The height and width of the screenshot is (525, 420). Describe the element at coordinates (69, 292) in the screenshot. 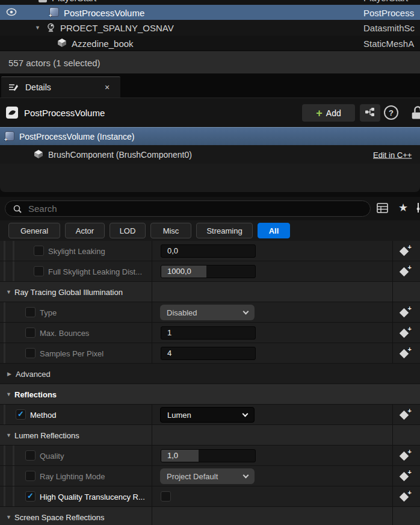

I see `category-label: Ray Tracing Global Illumination` at that location.